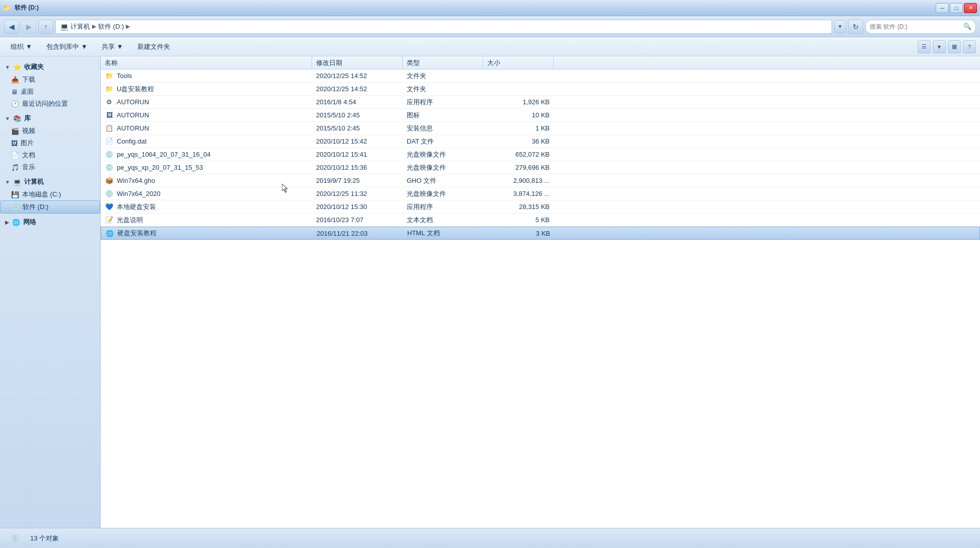 Image resolution: width=980 pixels, height=548 pixels. What do you see at coordinates (924, 47) in the screenshot?
I see `view-options-button: ☰` at bounding box center [924, 47].